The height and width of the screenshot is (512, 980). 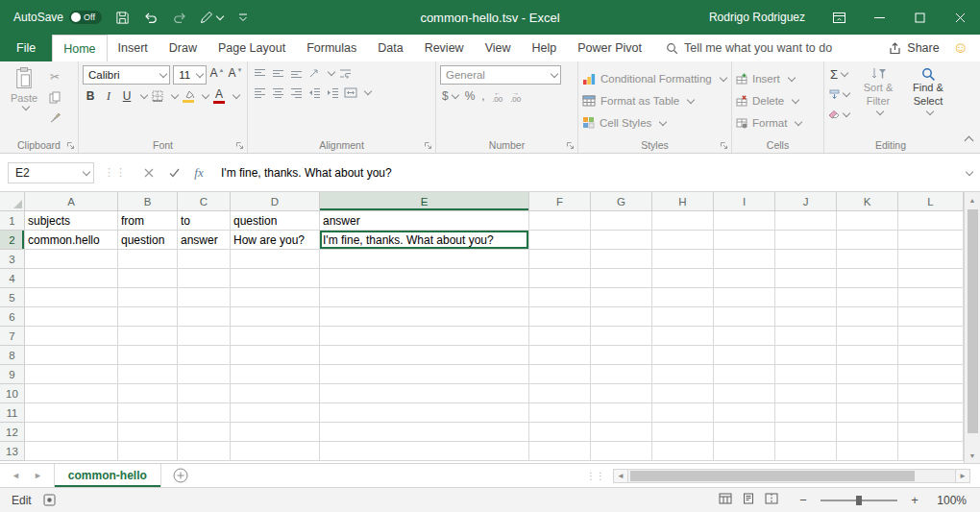 What do you see at coordinates (868, 202) in the screenshot?
I see `column-header-K: K` at bounding box center [868, 202].